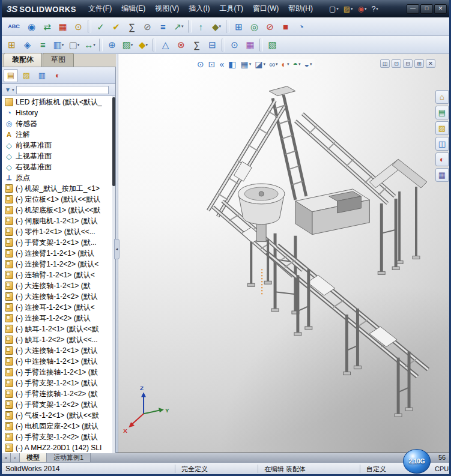 Image resolution: width=451 pixels, height=476 pixels. What do you see at coordinates (26, 76) in the screenshot?
I see `propertymanager-tab-icon: ▨` at bounding box center [26, 76].